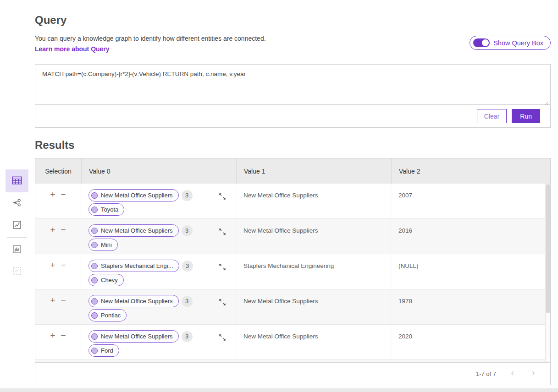  Describe the element at coordinates (106, 210) in the screenshot. I see `entity-pill: Toyota` at that location.